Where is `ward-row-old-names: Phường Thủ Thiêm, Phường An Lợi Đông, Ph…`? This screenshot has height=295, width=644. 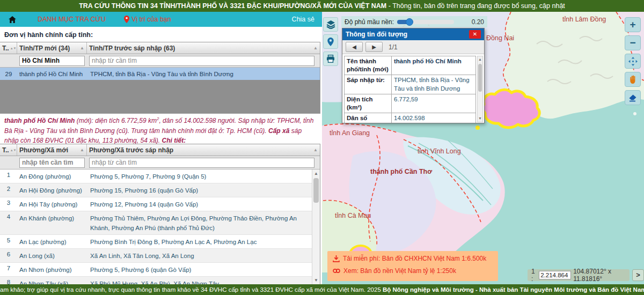 ward-row-old-names: Phường Thủ Thiêm, Phường An Lợi Đông, Ph… is located at coordinates (203, 223).